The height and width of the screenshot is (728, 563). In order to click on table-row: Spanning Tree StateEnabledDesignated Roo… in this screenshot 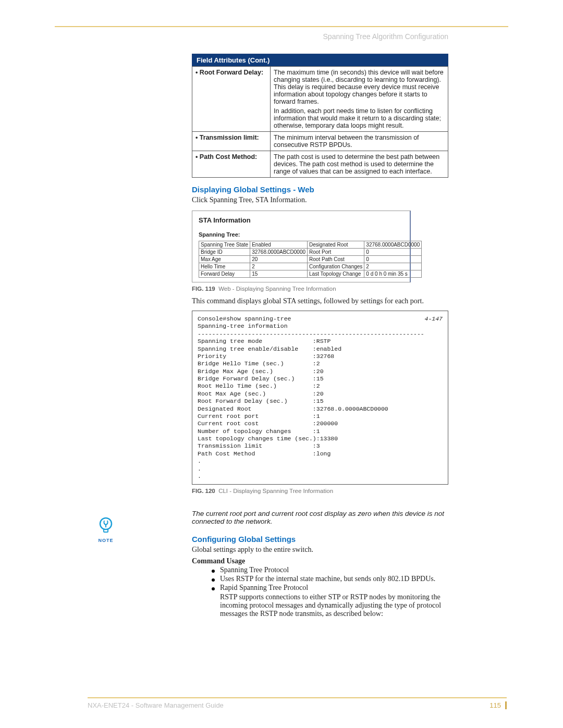, I will do `click(311, 245)`.